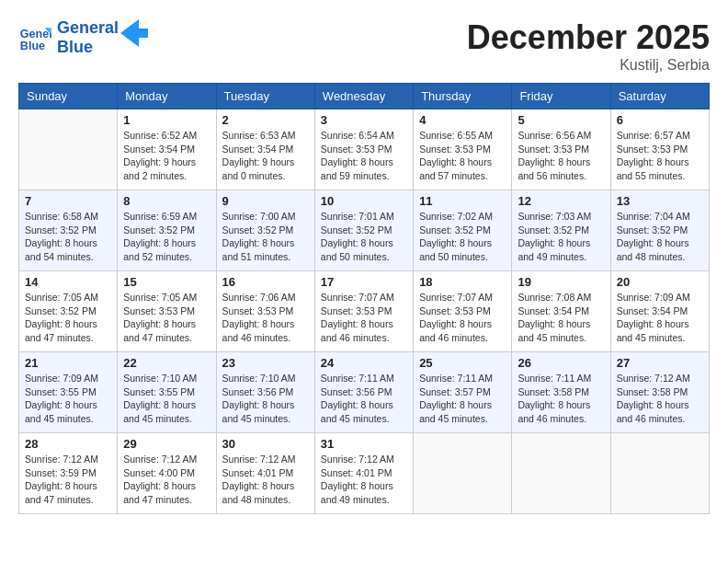  What do you see at coordinates (265, 393) in the screenshot?
I see `calendar-cell: 23Sunrise: 7:10 AMSunset: 3:56 PMDayligh…` at bounding box center [265, 393].